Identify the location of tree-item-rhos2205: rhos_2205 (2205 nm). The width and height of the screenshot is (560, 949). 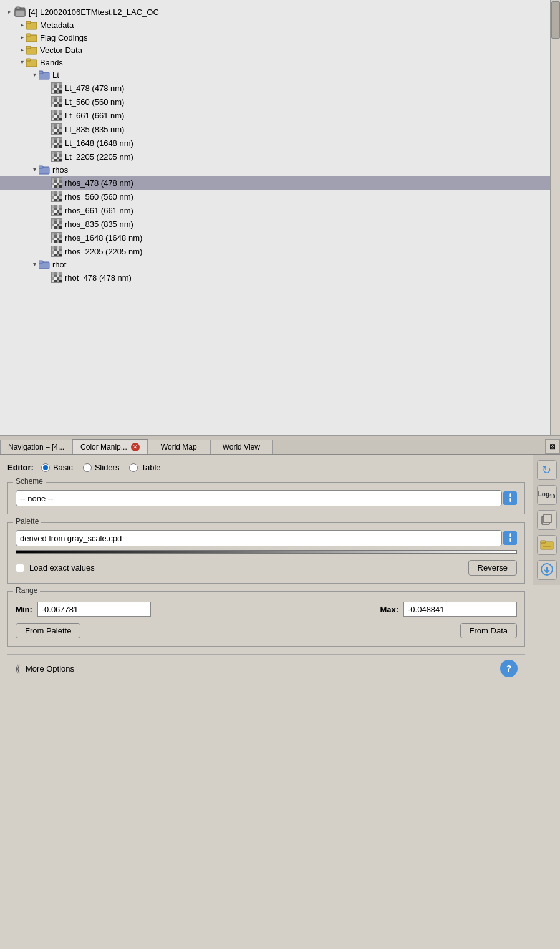
(280, 251).